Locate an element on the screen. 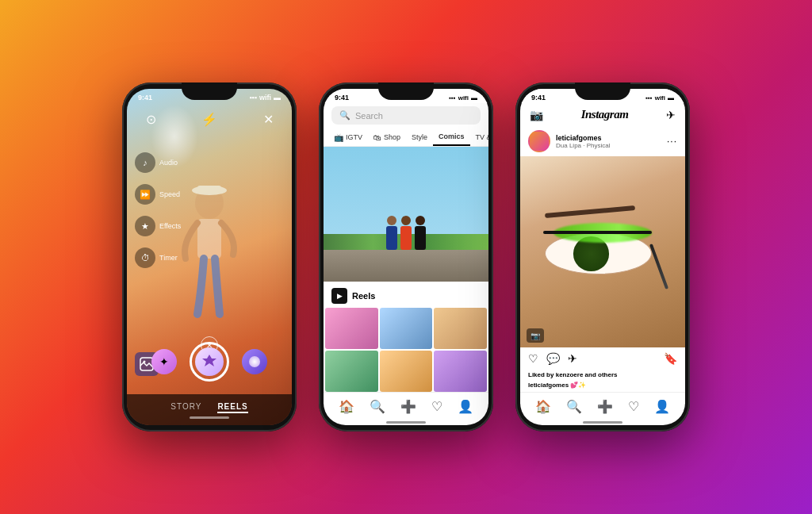 Image resolution: width=812 pixels, height=514 pixels. wifi-2: wifi is located at coordinates (463, 98).